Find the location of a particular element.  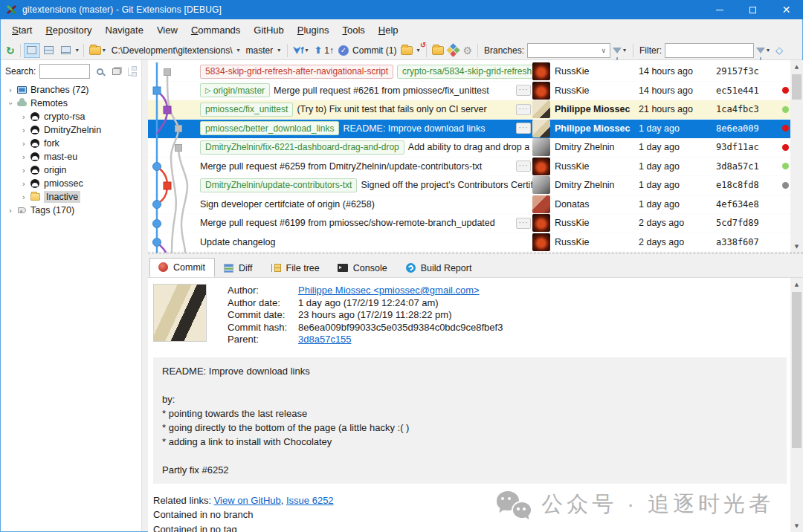

layout-full-button is located at coordinates (32, 51).